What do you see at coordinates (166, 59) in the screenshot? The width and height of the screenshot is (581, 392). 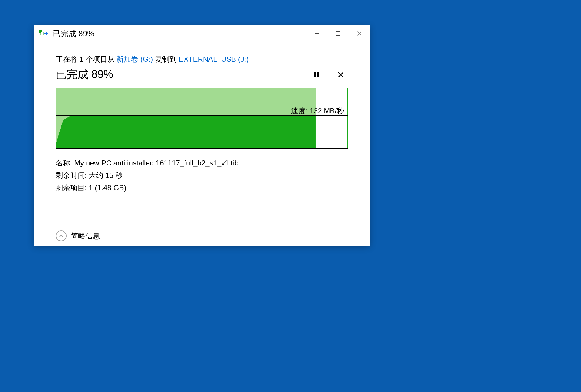 I see `copy-mid: 复制到` at bounding box center [166, 59].